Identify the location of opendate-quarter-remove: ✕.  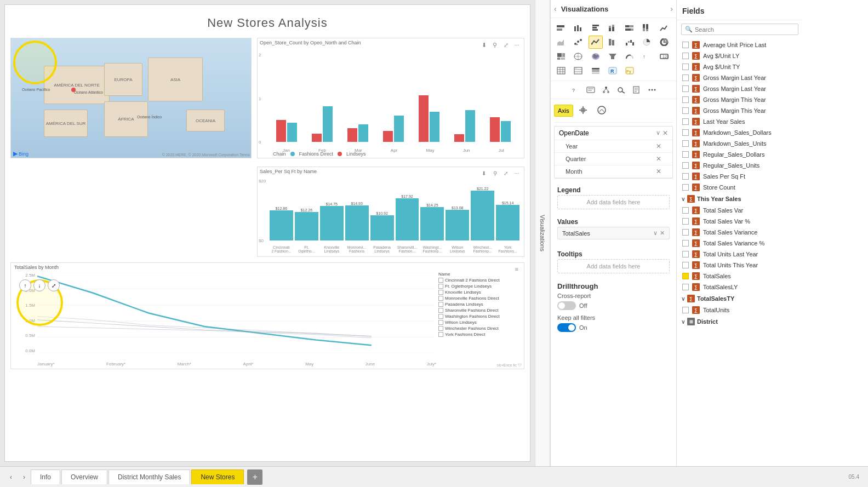
(659, 159).